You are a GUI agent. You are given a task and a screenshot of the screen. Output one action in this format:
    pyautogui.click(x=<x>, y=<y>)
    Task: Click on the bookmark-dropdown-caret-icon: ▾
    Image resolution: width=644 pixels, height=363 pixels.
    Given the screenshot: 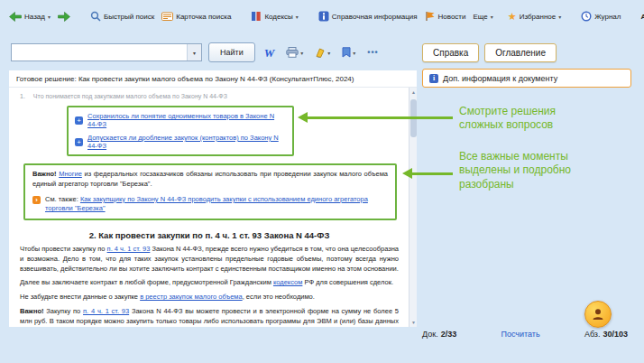 What is the action you would take?
    pyautogui.click(x=354, y=52)
    